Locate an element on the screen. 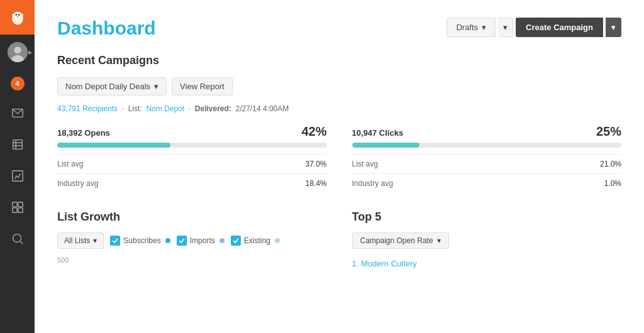  drafts-split-caret: ▾ is located at coordinates (506, 28).